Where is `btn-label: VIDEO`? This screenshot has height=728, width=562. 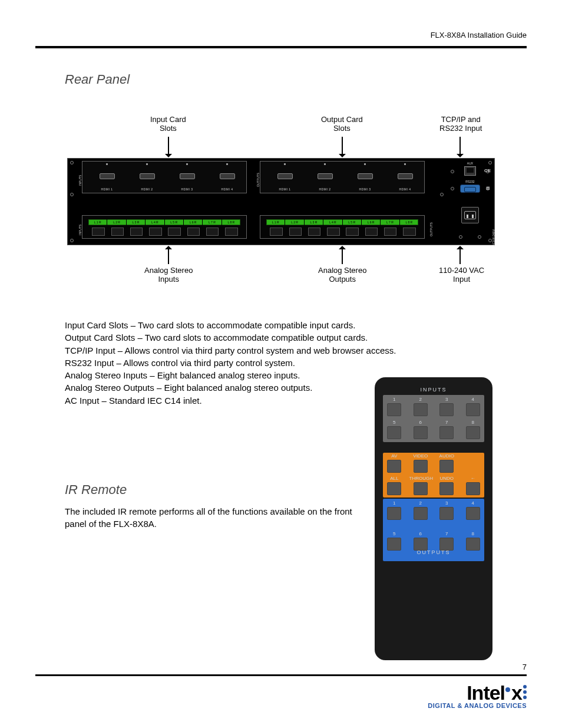 btn-label: VIDEO is located at coordinates (421, 456).